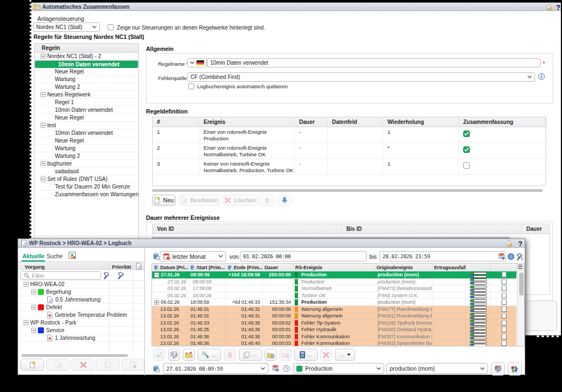 The height and width of the screenshot is (392, 562). What do you see at coordinates (191, 87) in the screenshot?
I see `quittieren-checkbox` at bounding box center [191, 87].